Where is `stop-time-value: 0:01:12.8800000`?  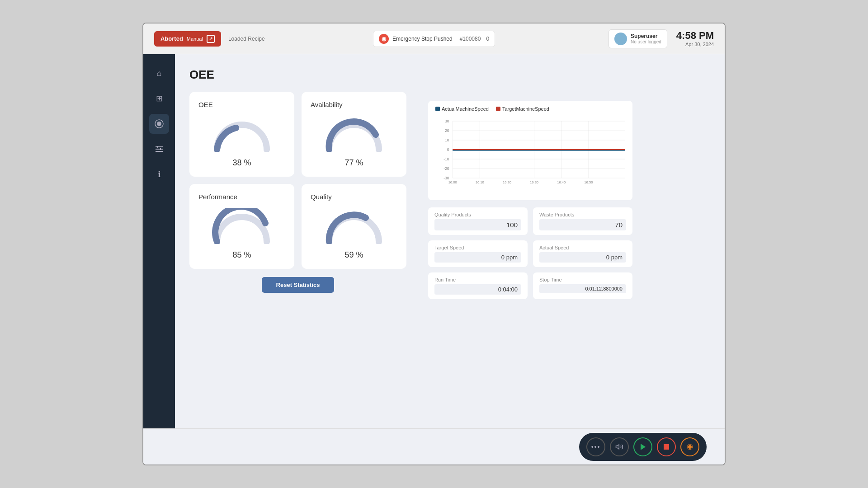
stop-time-value: 0:01:12.8800000 is located at coordinates (583, 289).